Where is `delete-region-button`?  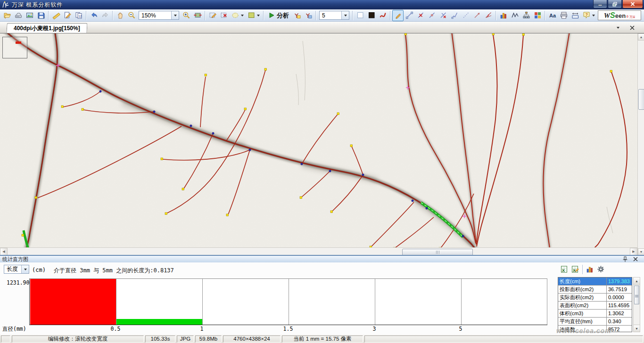 delete-region-button is located at coordinates (224, 16).